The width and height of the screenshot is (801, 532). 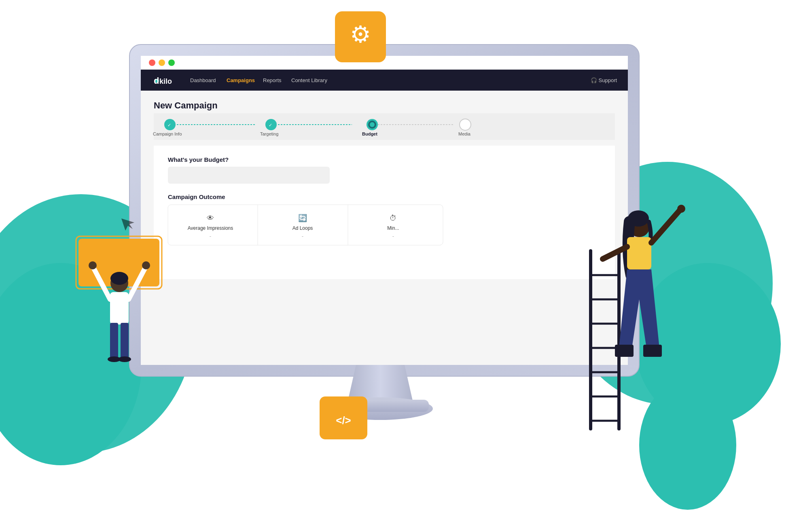 What do you see at coordinates (604, 80) in the screenshot?
I see `svg-text: 🎧 Support` at bounding box center [604, 80].